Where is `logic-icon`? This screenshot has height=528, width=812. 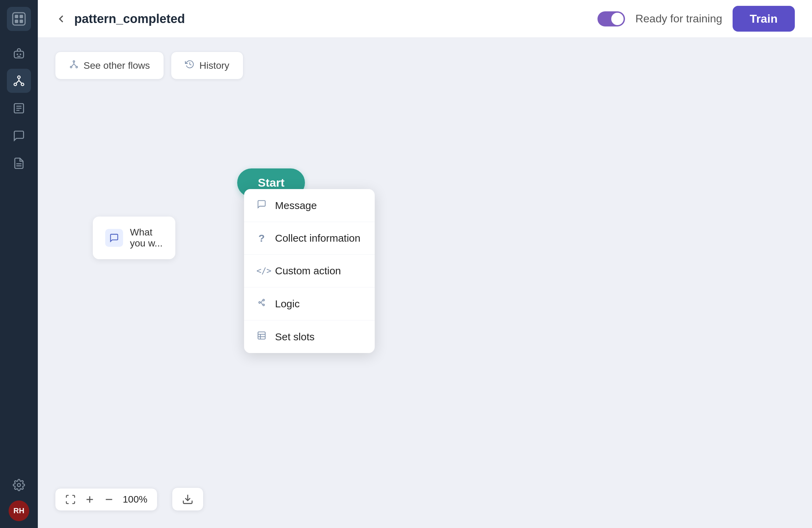 logic-icon is located at coordinates (262, 304).